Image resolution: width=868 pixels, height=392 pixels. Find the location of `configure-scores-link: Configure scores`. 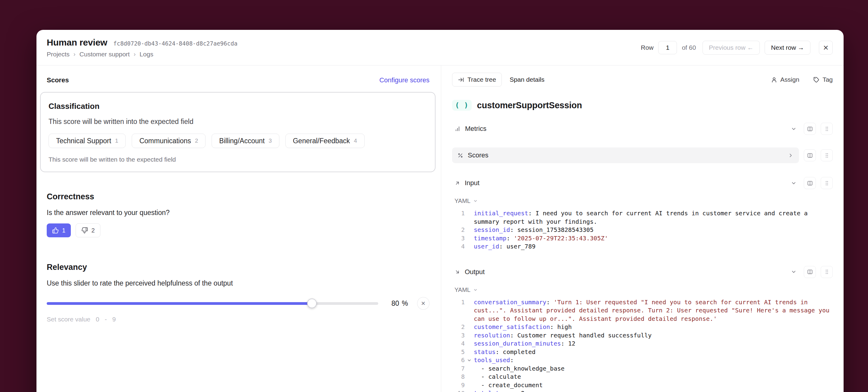

configure-scores-link: Configure scores is located at coordinates (404, 80).